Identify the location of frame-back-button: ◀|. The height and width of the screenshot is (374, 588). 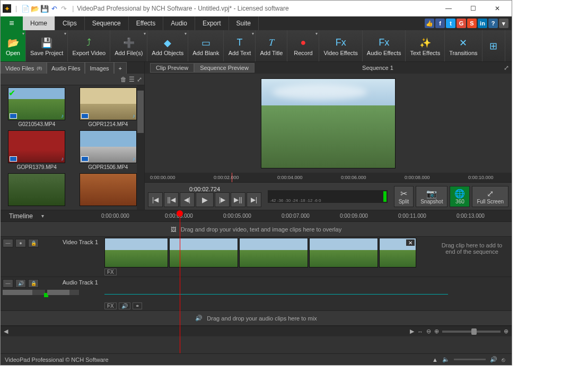
(187, 200).